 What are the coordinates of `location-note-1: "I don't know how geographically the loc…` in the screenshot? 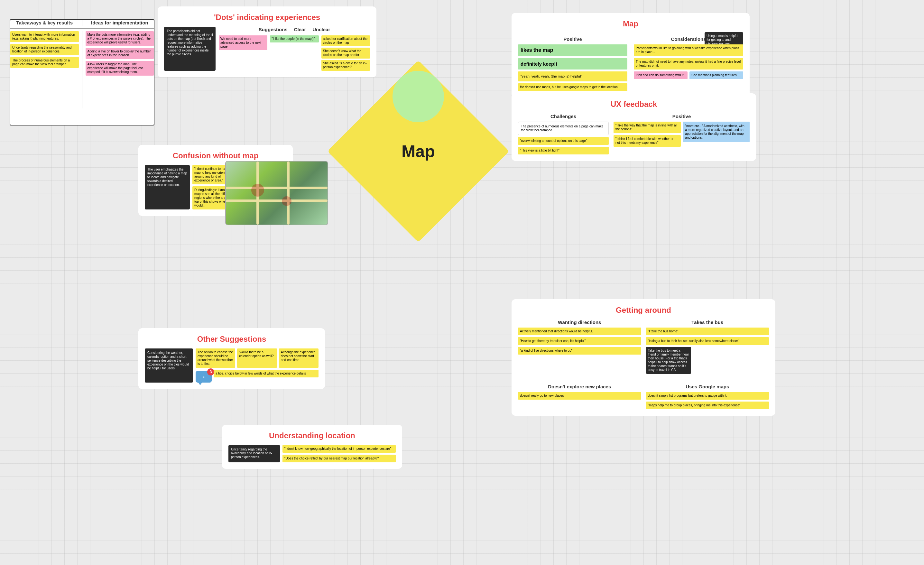 It's located at (339, 449).